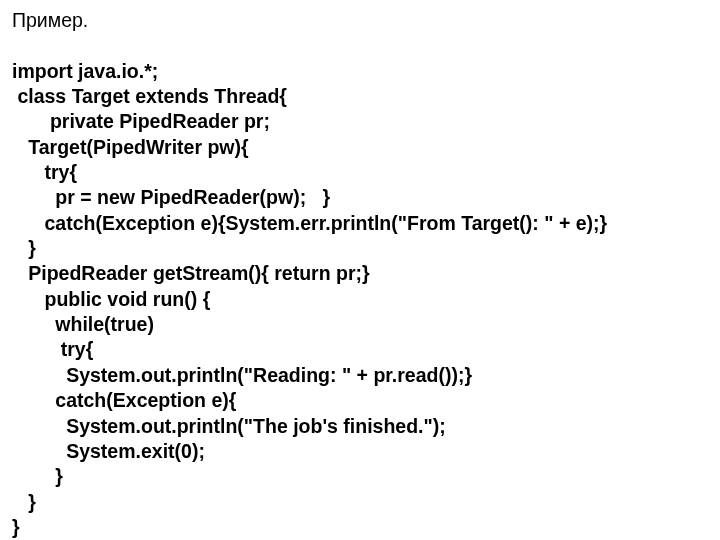 Image resolution: width=720 pixels, height=540 pixels. What do you see at coordinates (108, 451) in the screenshot?
I see `code-line: System.exit(0);` at bounding box center [108, 451].